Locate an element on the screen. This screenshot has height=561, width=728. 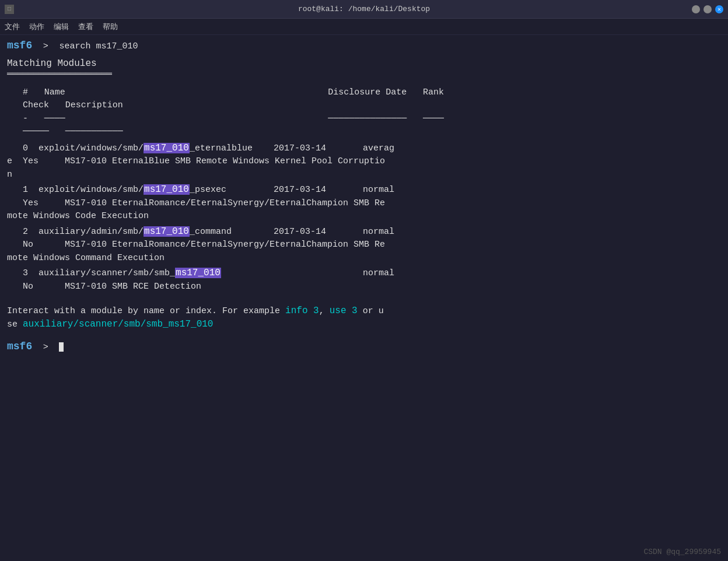
row-3-cont: No MS17-010 SMB RCE Detection is located at coordinates (364, 287).